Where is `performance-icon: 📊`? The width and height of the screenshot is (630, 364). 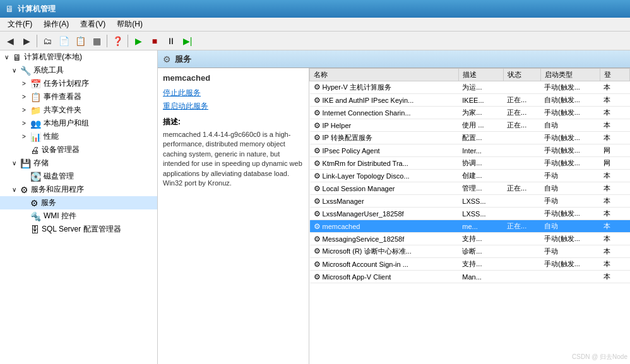 performance-icon: 📊 is located at coordinates (35, 137).